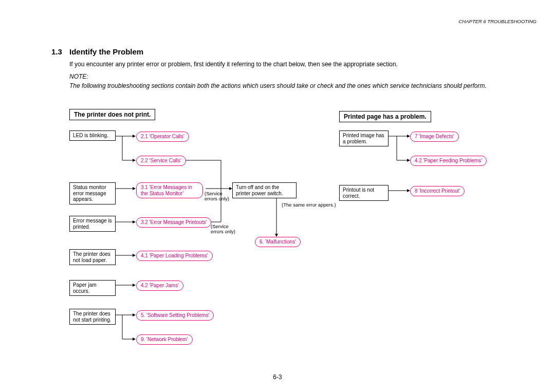  I want to click on note-same-error: (The same error appers.), so click(309, 205).